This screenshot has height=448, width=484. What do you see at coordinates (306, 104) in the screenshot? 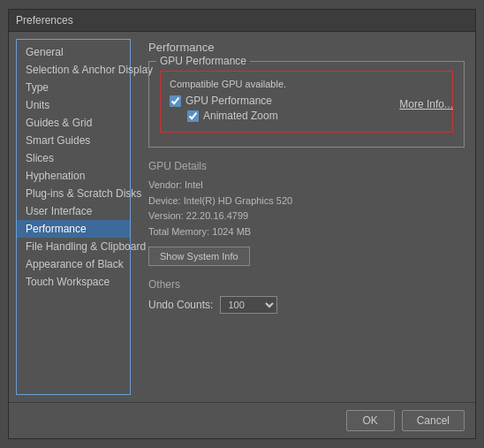
I see `gpu-performance-box: GPU Performance More Info... Compatible …` at bounding box center [306, 104].